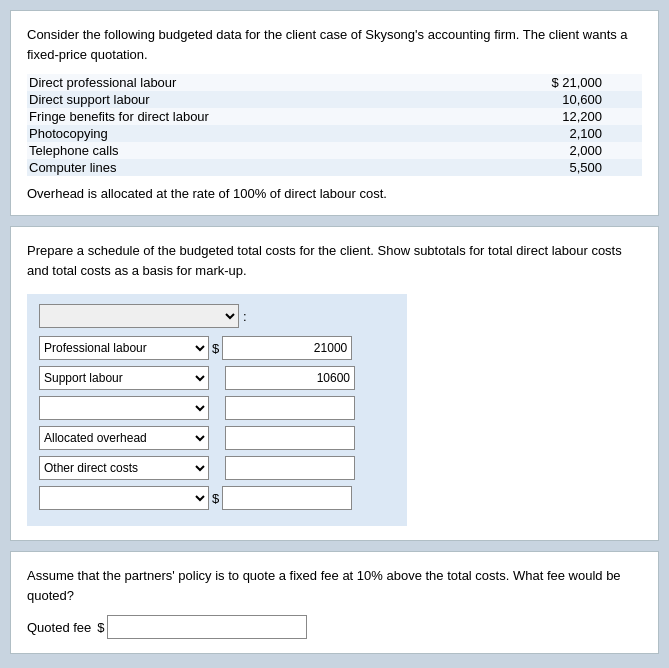 The height and width of the screenshot is (668, 669). Describe the element at coordinates (217, 468) in the screenshot. I see `form-row: Other direct costs` at that location.